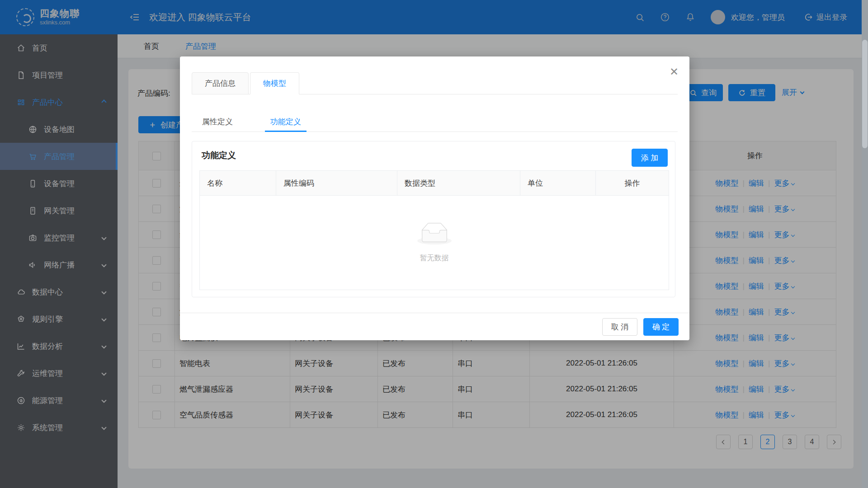 The height and width of the screenshot is (488, 868). What do you see at coordinates (337, 183) in the screenshot?
I see `modal-column-属性编码: 属性编码` at bounding box center [337, 183].